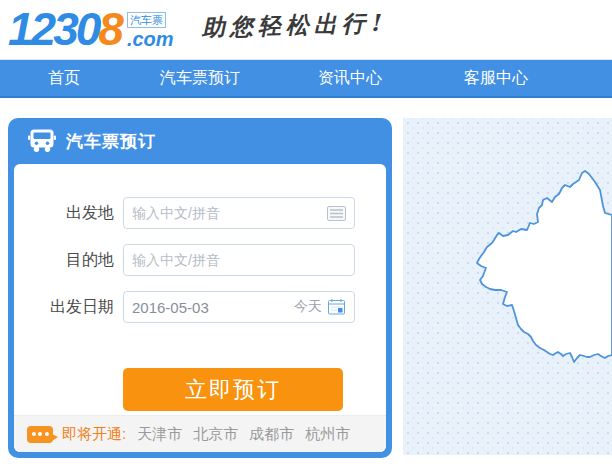 The image size is (612, 466). Describe the element at coordinates (239, 260) in the screenshot. I see `destination-input` at that location.